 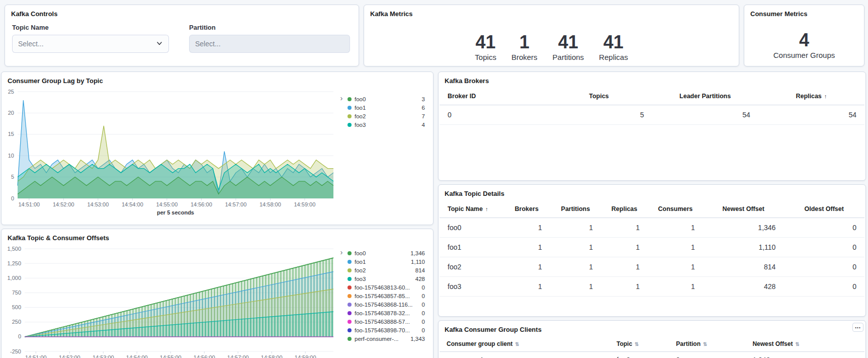 What do you see at coordinates (386, 287) in the screenshot?
I see `legend-item: foo-1575463813-60...0` at bounding box center [386, 287].